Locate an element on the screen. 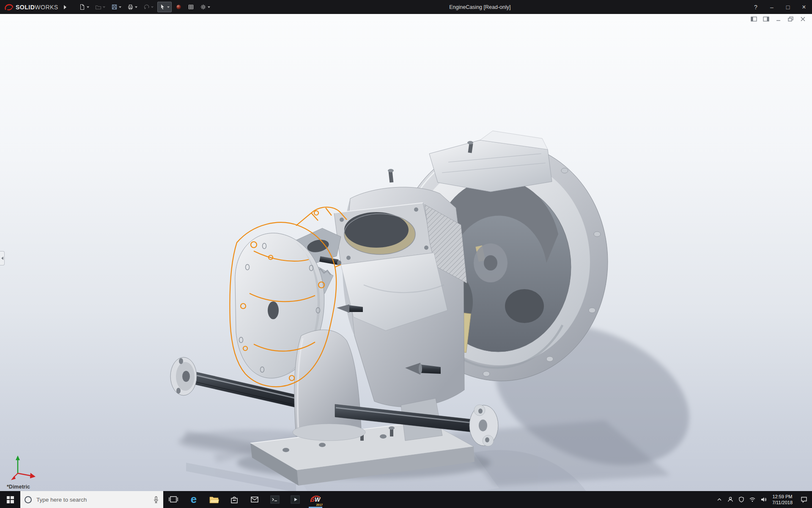  store-icon is located at coordinates (234, 500).